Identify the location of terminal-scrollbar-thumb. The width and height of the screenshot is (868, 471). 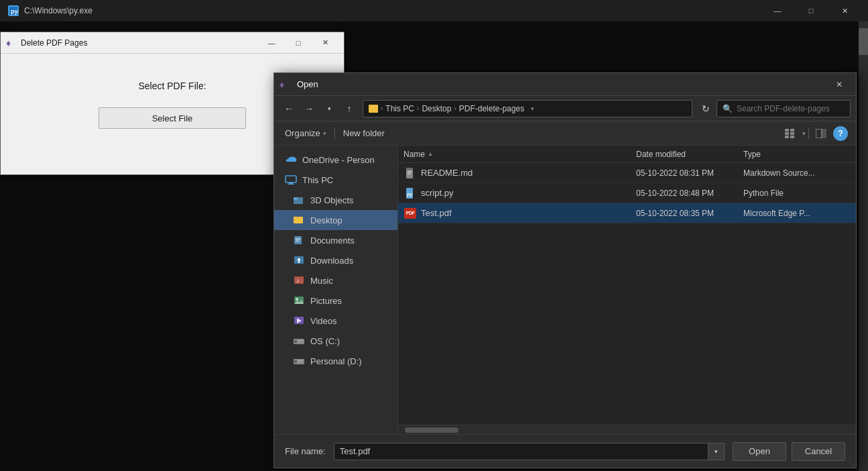
(863, 42).